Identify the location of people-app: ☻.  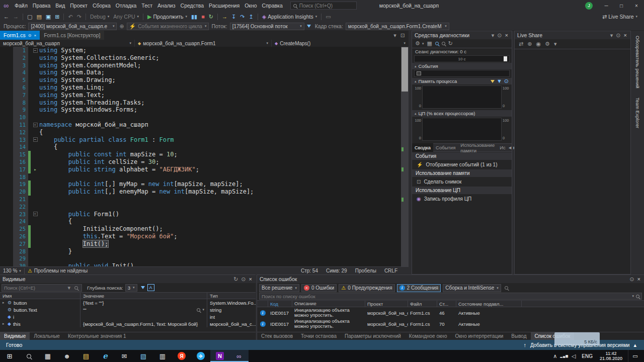
(67, 356).